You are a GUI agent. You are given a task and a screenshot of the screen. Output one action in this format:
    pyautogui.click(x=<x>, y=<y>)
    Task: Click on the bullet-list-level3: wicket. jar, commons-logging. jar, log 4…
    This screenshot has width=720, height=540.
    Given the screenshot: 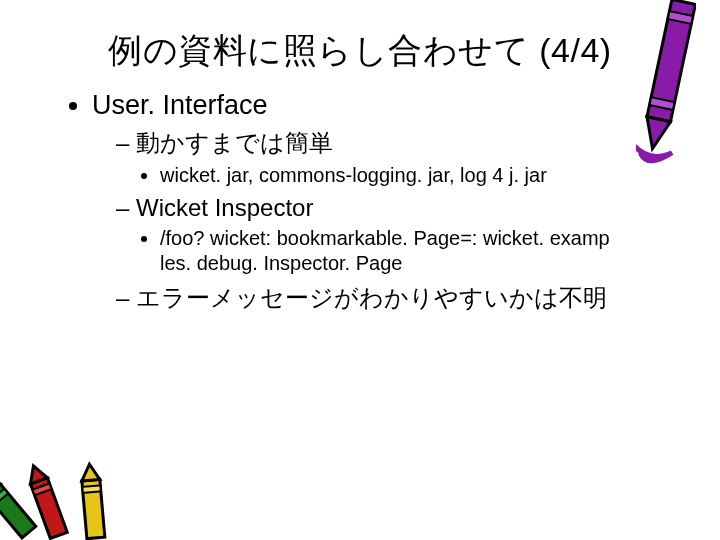 What is the action you would take?
    pyautogui.click(x=398, y=176)
    